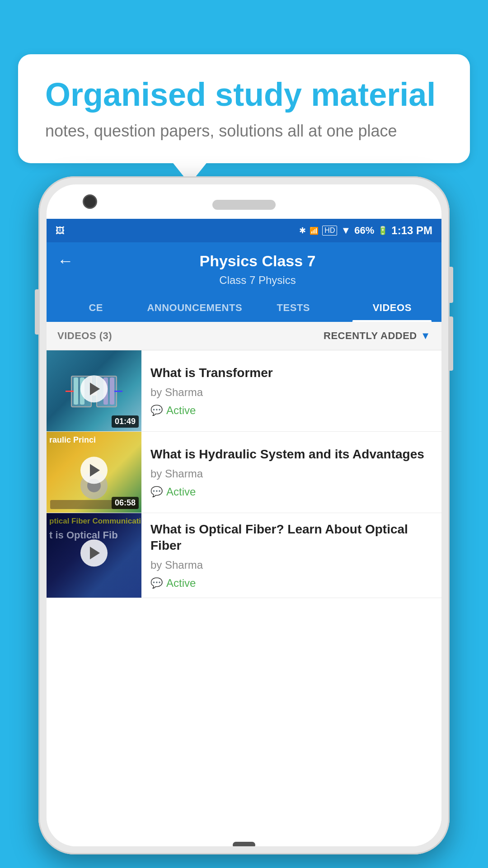 This screenshot has height=868, width=488. I want to click on signal-icon: 📶, so click(314, 231).